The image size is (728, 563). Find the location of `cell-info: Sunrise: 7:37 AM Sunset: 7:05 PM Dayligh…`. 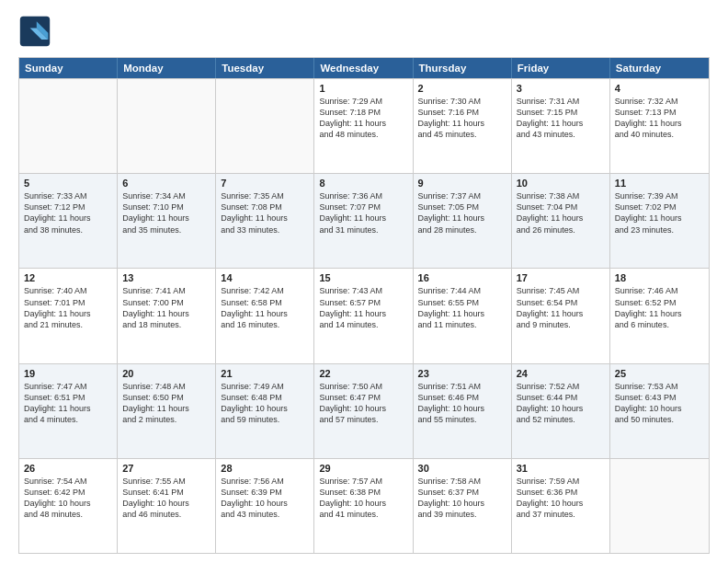

cell-info: Sunrise: 7:37 AM Sunset: 7:05 PM Dayligh… is located at coordinates (462, 213).